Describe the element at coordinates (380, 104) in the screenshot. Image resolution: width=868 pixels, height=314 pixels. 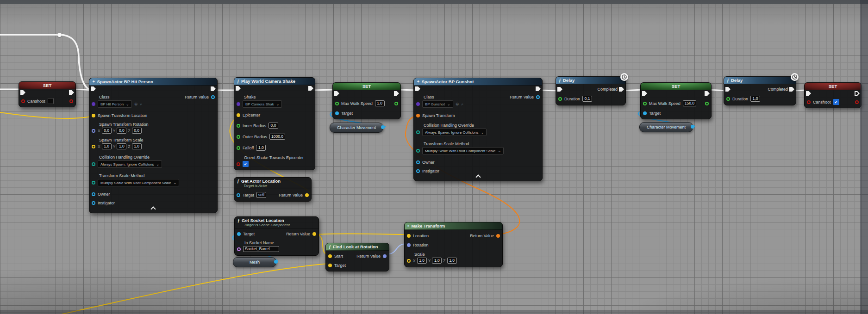
I see `max-walk-speed-input: 1,0` at that location.